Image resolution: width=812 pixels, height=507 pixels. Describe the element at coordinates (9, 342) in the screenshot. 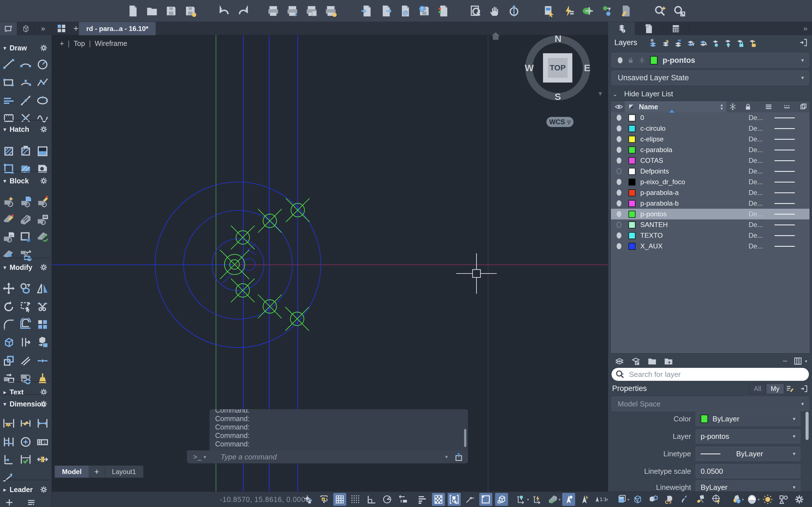

I see `box-3d-icon` at that location.